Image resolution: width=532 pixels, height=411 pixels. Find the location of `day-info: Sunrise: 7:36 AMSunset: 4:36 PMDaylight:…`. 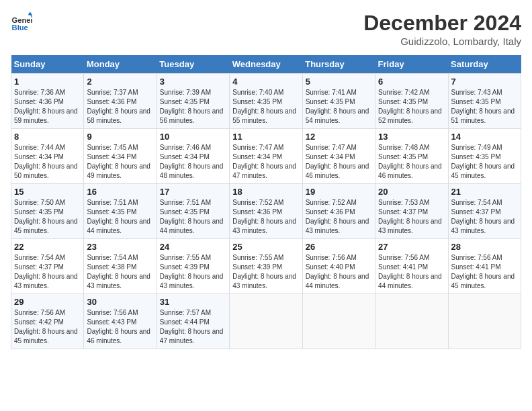

day-info: Sunrise: 7:36 AMSunset: 4:36 PMDaylight:… is located at coordinates (47, 107).